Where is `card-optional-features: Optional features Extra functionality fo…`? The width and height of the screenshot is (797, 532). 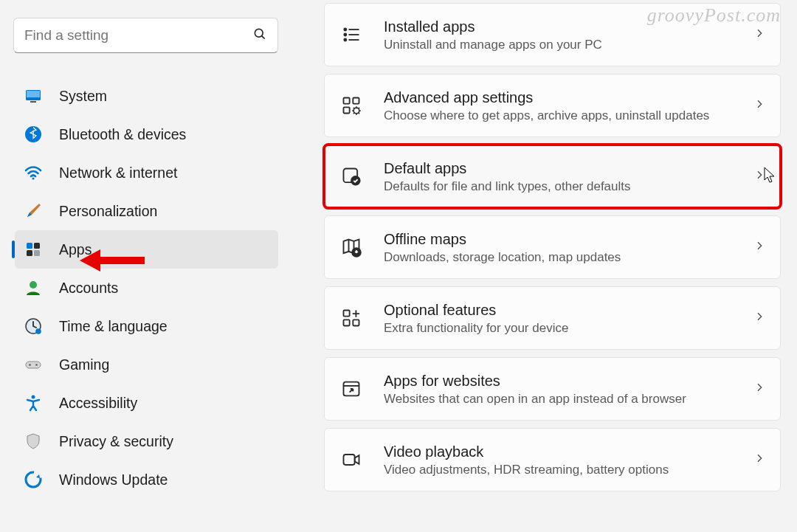 card-optional-features: Optional features Extra functionality fo… is located at coordinates (552, 318).